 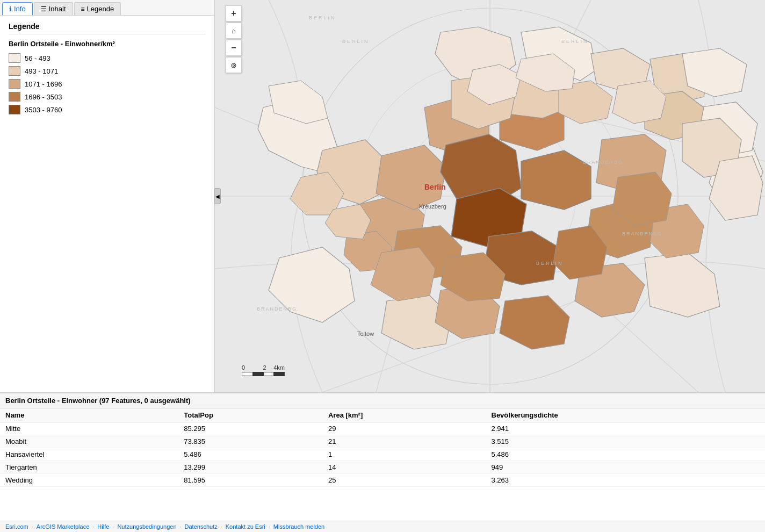 What do you see at coordinates (234, 13) in the screenshot?
I see `zoom-in-button: +` at bounding box center [234, 13].